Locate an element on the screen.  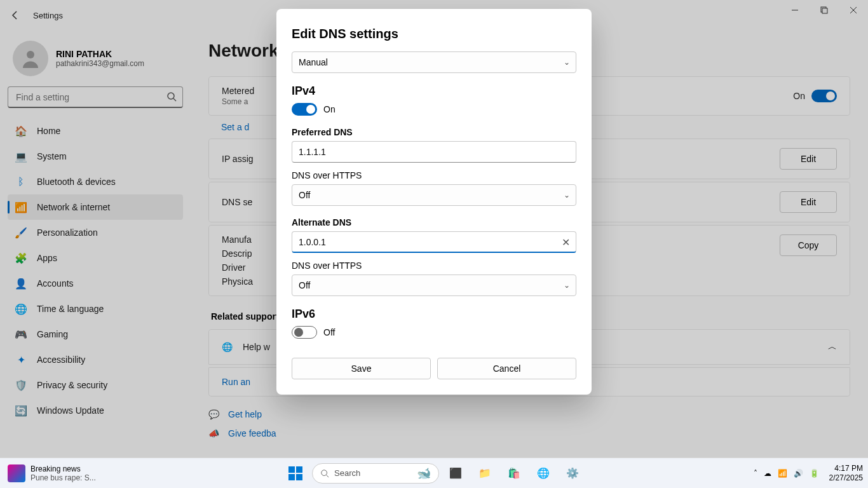
taskbar-search-label: Search is located at coordinates (347, 473).